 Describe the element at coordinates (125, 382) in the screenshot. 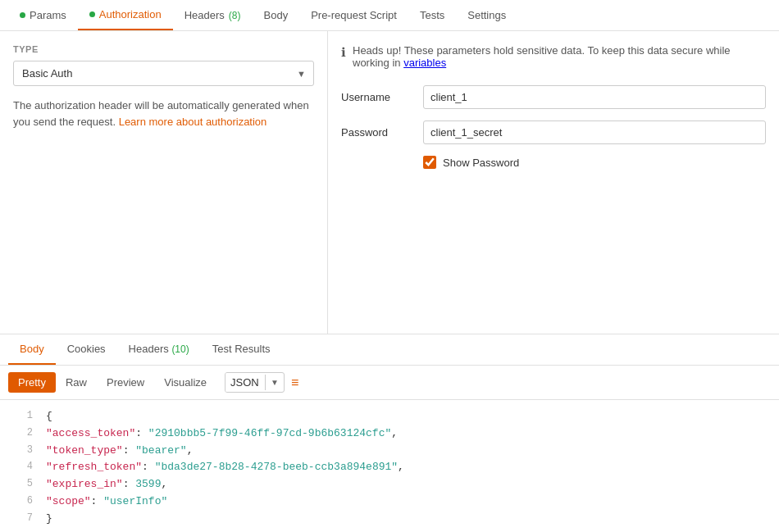

I see `format-tab-preview: Preview` at that location.